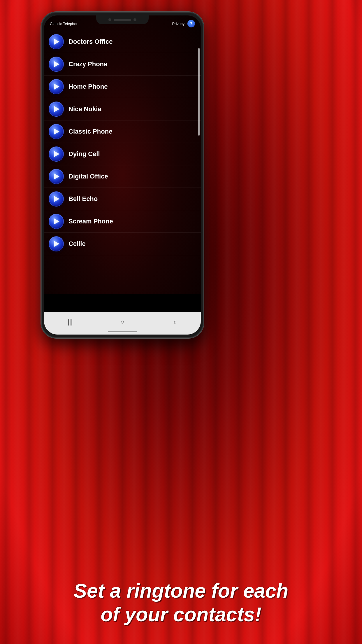  Describe the element at coordinates (122, 303) in the screenshot. I see `bottom-black` at that location.